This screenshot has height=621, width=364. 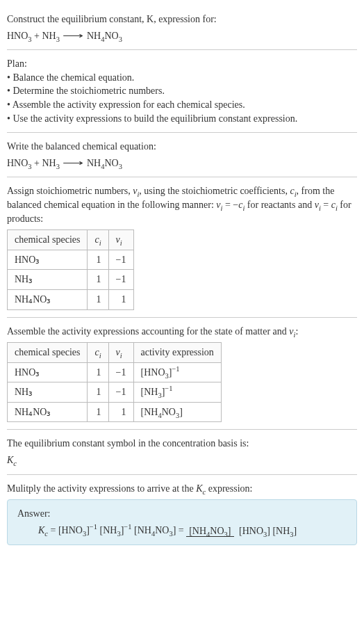 I want to click on activity-title: Assemble the activity expressions accoun…, so click(x=182, y=332).